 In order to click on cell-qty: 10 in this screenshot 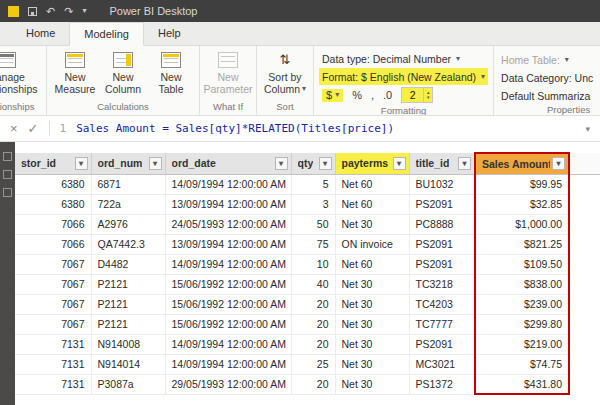, I will do `click(313, 264)`.